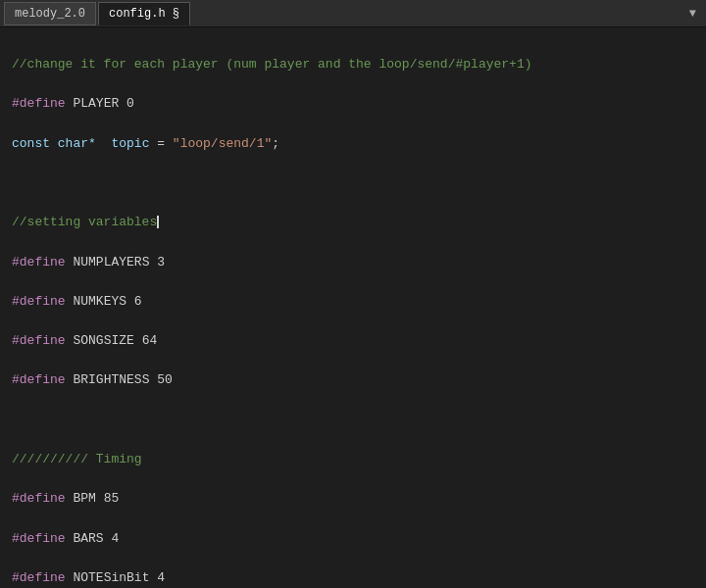 This screenshot has height=588, width=706. I want to click on line-1: //change it for each player (num player …, so click(353, 65).